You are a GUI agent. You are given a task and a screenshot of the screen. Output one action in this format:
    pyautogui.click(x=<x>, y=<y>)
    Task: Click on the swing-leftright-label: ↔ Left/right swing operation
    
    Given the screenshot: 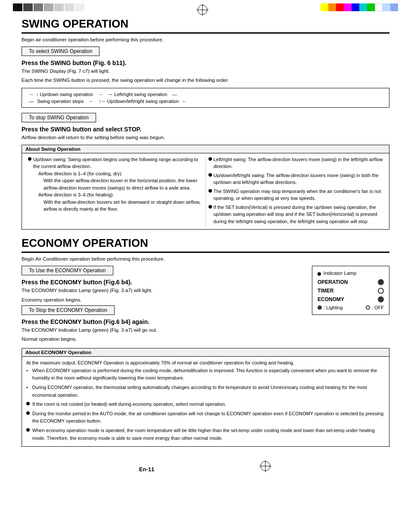 What is the action you would take?
    pyautogui.click(x=138, y=94)
    